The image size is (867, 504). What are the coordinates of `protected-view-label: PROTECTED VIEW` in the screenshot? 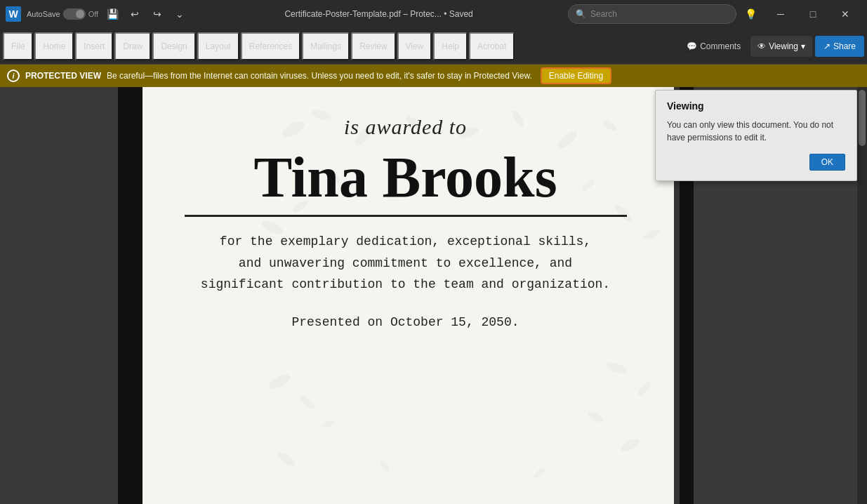 It's located at (63, 76).